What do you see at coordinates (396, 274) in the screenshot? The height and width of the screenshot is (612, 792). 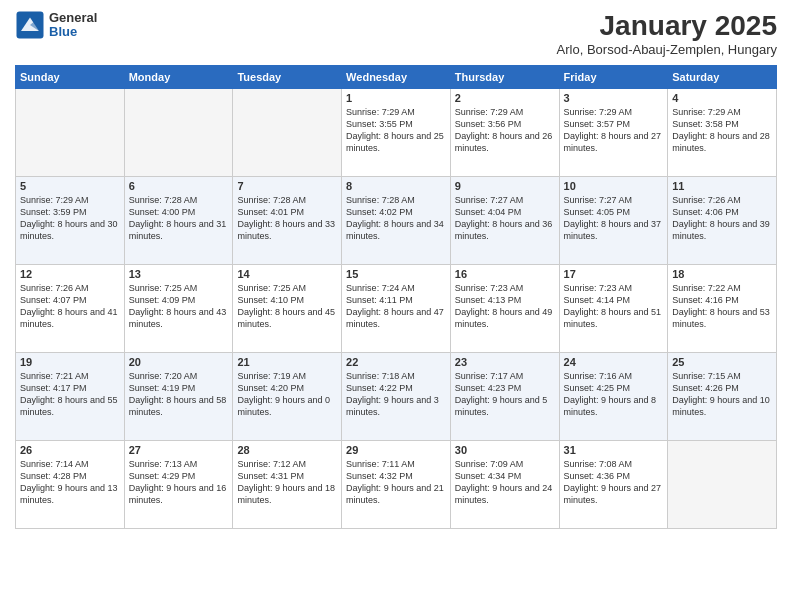 I see `cell-date: 15` at bounding box center [396, 274].